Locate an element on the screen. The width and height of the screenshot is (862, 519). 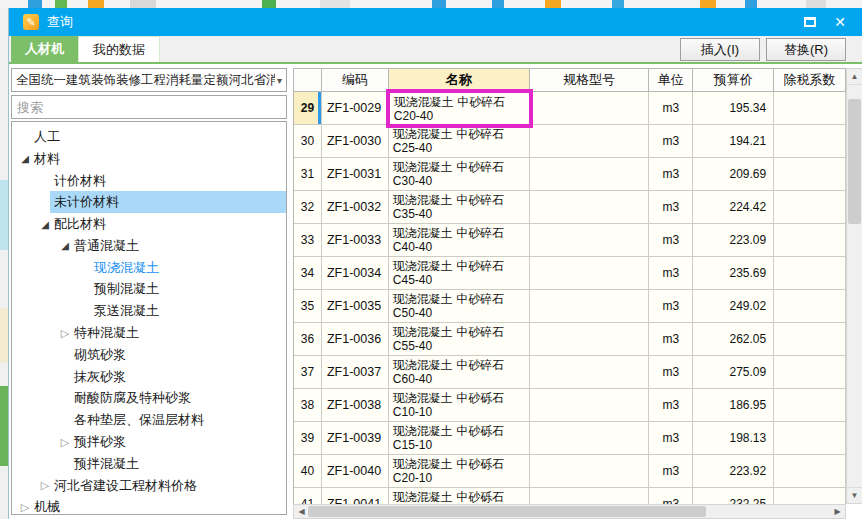
tree-item: ▷ 特种混凝土 is located at coordinates (149, 333).